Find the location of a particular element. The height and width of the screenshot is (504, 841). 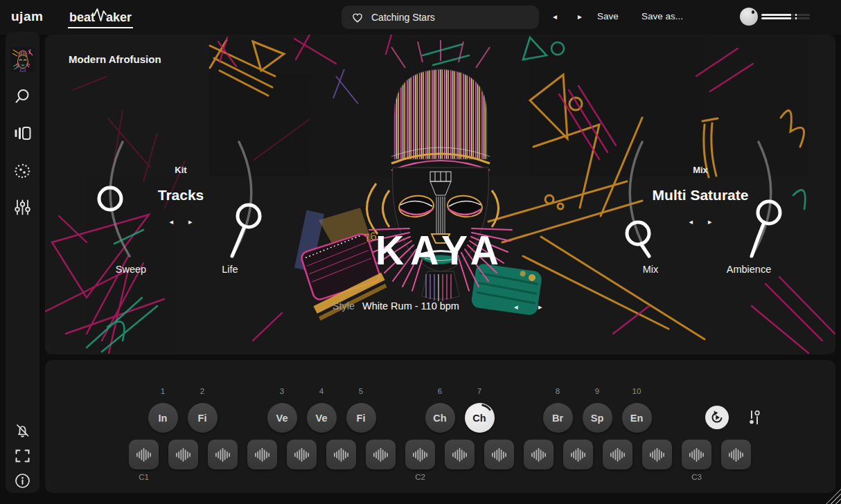

pad-progress-arc is located at coordinates (479, 418).